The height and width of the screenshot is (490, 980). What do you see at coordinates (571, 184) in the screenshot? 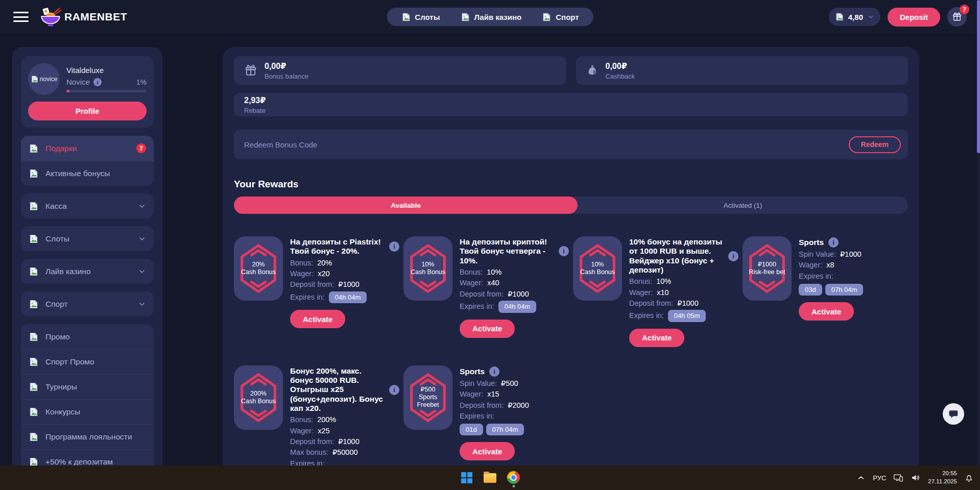
I see `rewards-title: Your Rewards` at bounding box center [571, 184].